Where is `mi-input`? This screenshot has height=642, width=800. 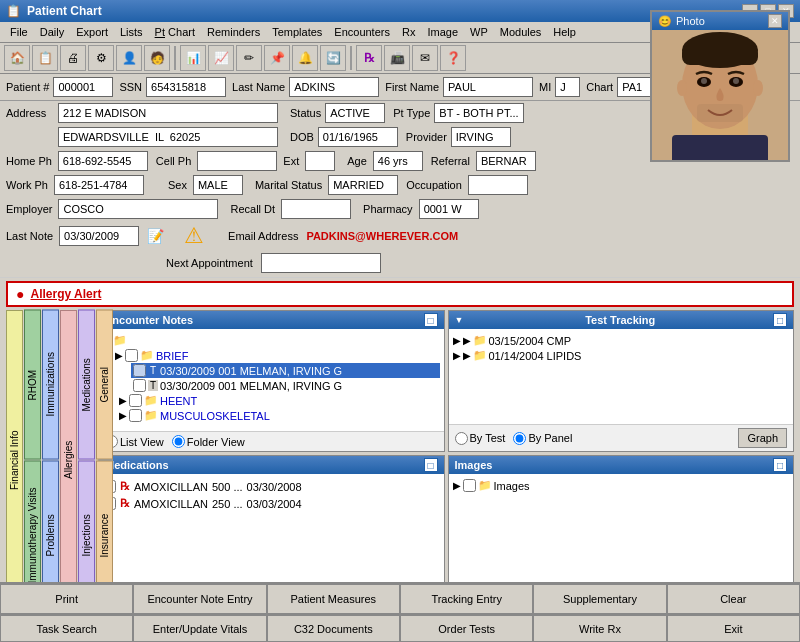 mi-input is located at coordinates (568, 87).